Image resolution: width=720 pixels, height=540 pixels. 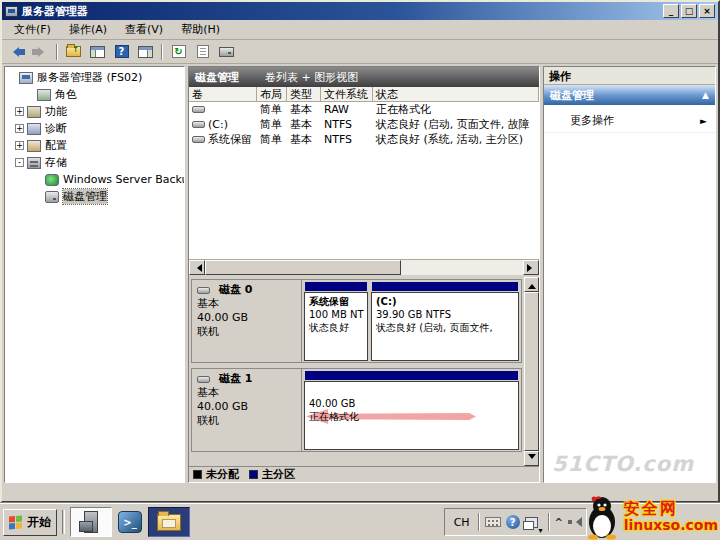 What do you see at coordinates (178, 52) in the screenshot?
I see `refresh-icon: ↻` at bounding box center [178, 52].